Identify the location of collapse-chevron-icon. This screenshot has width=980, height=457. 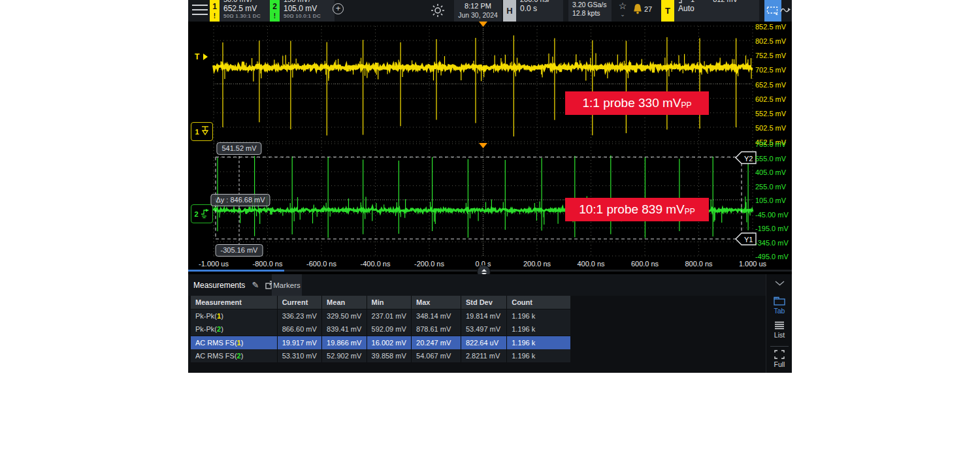
(780, 283).